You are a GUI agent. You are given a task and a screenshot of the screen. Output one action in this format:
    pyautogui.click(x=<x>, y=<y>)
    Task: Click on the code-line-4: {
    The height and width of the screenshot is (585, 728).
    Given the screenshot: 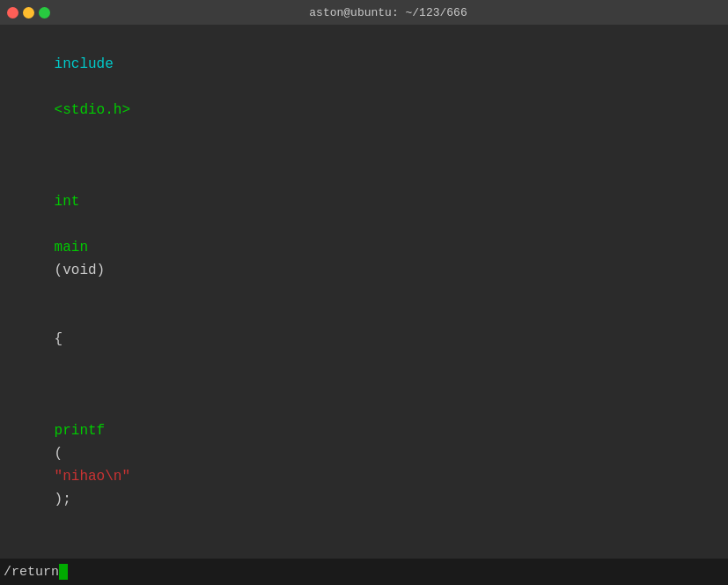 What is the action you would take?
    pyautogui.click(x=364, y=339)
    